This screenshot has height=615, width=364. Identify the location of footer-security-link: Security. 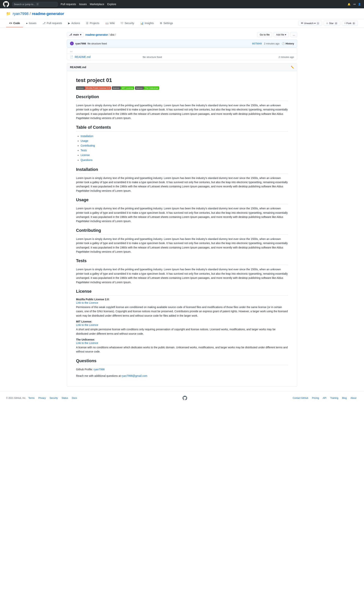
(54, 398).